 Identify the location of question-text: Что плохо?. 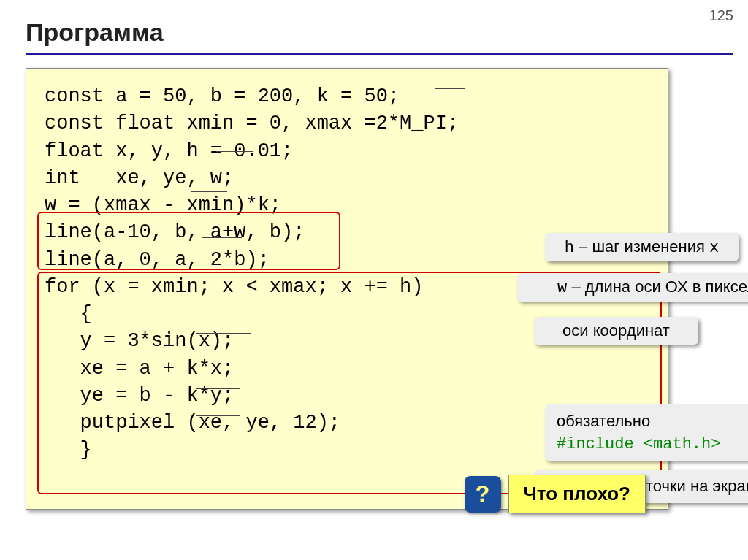
(577, 494).